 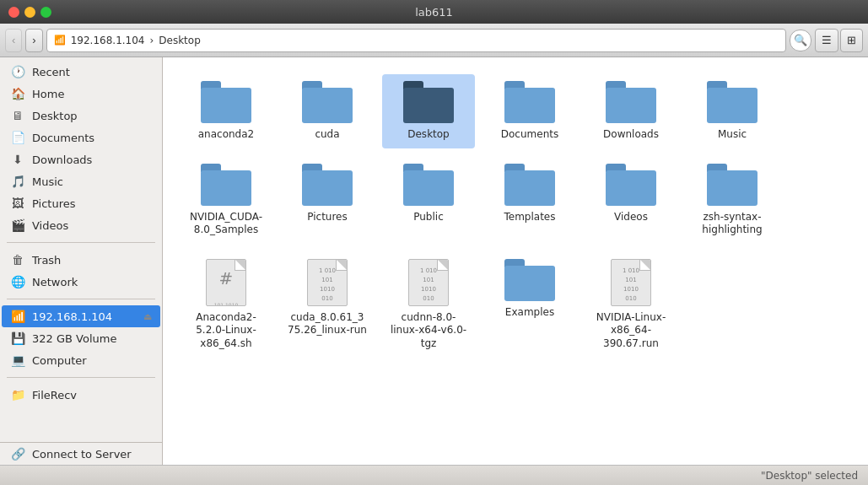 I want to click on connect-icon: 🔗, so click(x=18, y=454).